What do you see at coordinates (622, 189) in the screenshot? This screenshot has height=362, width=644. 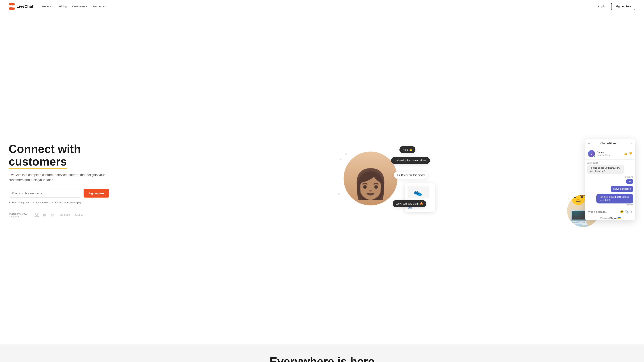 I see `user-message-question: I have a question` at bounding box center [622, 189].